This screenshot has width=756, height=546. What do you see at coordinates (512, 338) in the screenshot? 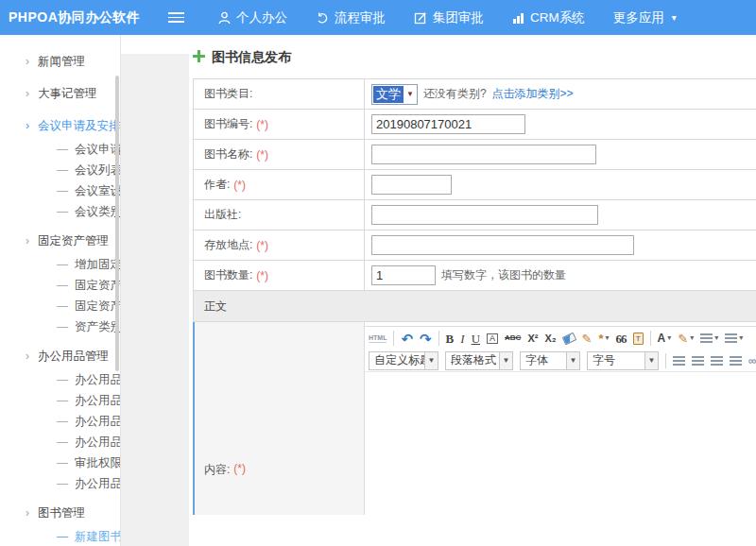
I see `strikethrough-button: ABC` at bounding box center [512, 338].